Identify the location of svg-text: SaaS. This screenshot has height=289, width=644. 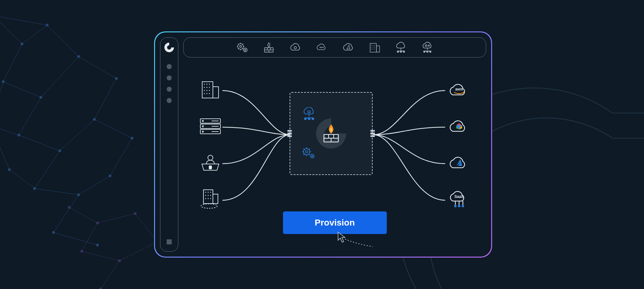
(459, 197).